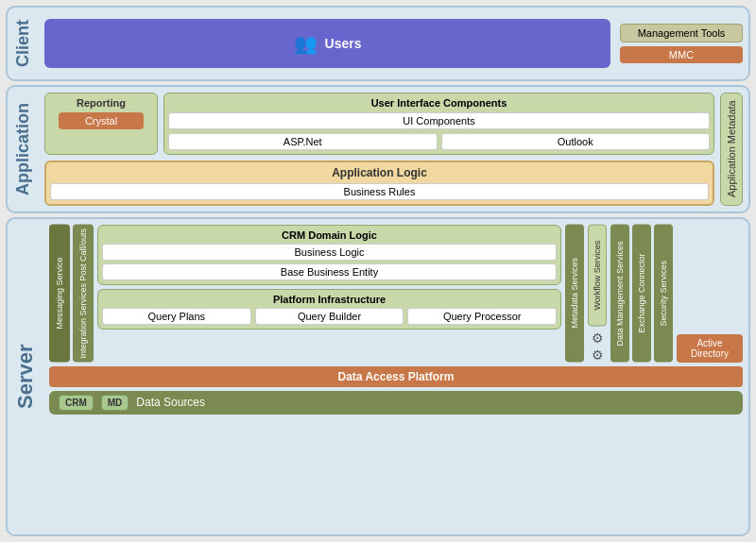  I want to click on query-plans-item: Query Plans, so click(177, 316).